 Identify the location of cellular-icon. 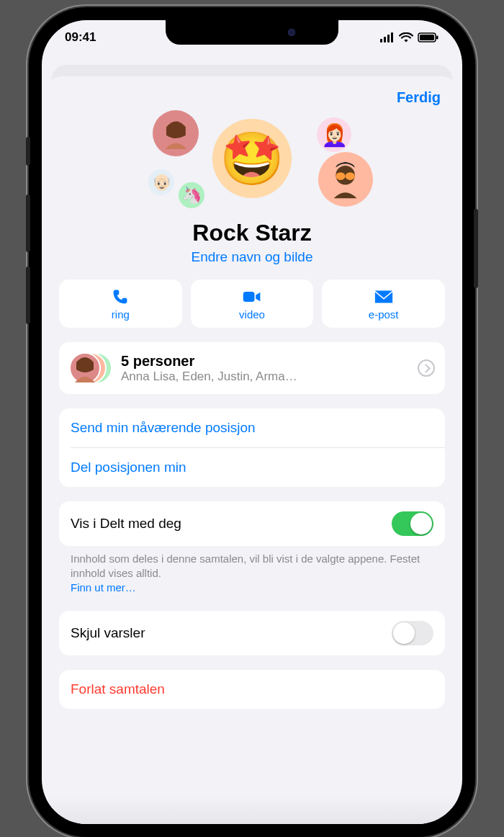
(387, 37).